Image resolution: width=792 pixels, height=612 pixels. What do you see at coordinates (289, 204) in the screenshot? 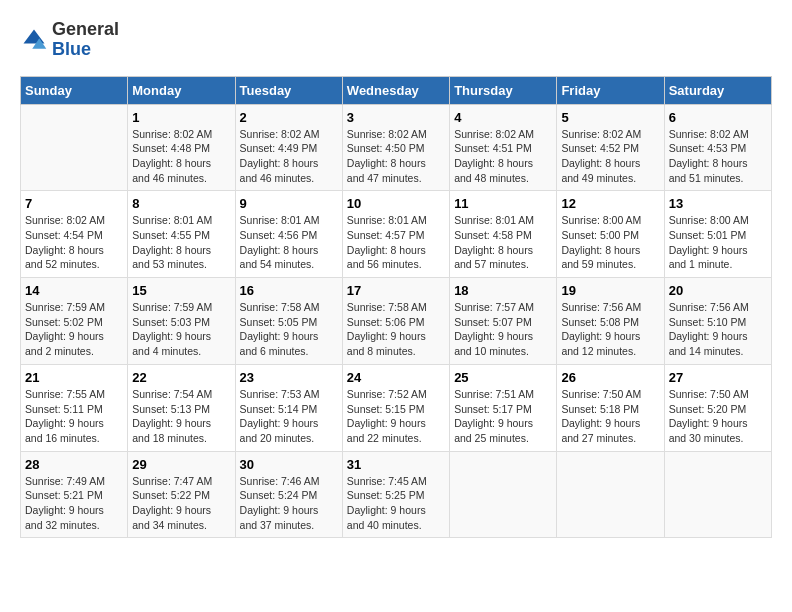
I see `day-number: 9` at bounding box center [289, 204].